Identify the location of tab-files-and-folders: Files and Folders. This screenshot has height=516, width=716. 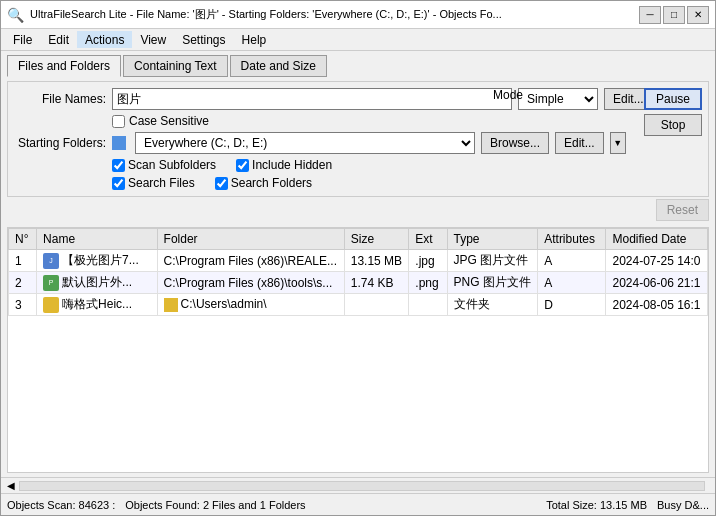
(64, 66).